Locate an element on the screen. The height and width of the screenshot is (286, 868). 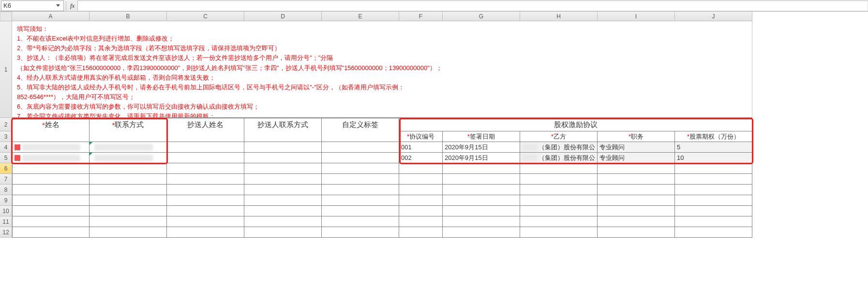
cell-D8 is located at coordinates (283, 190).